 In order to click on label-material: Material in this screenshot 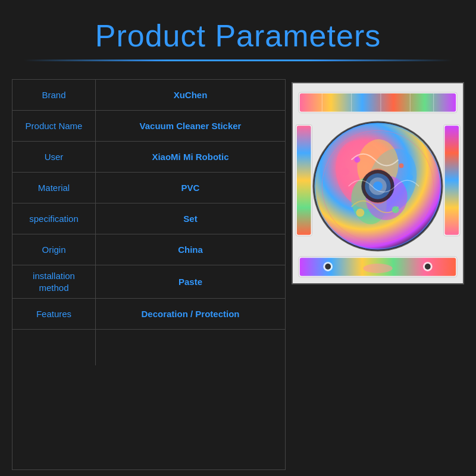, I will do `click(54, 188)`.